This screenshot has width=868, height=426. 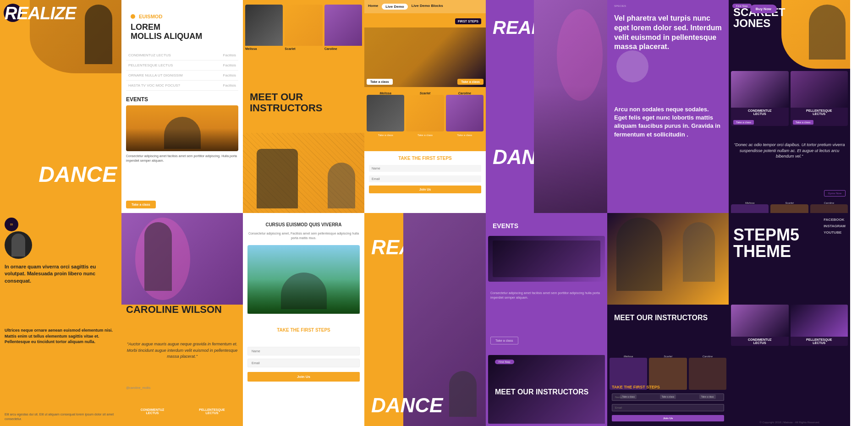 What do you see at coordinates (789, 106) in the screenshot?
I see `panel-dark-purple: First Step SCARLET JONES Buy Now CONDIME…` at bounding box center [789, 106].